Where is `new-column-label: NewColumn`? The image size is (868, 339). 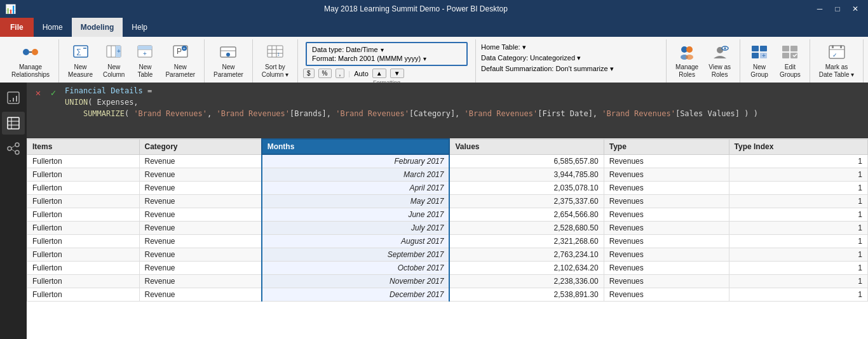
new-column-label: NewColumn is located at coordinates (114, 71).